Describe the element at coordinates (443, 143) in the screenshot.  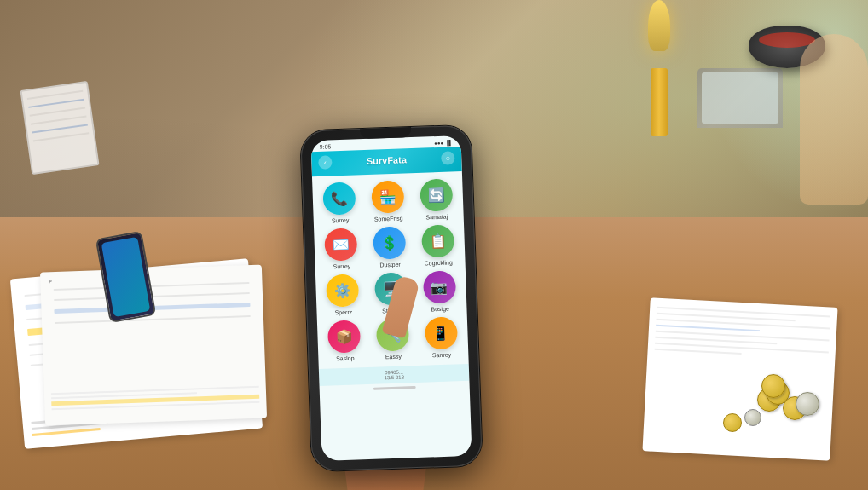
I see `status-icons: ●●● ▐▌` at that location.